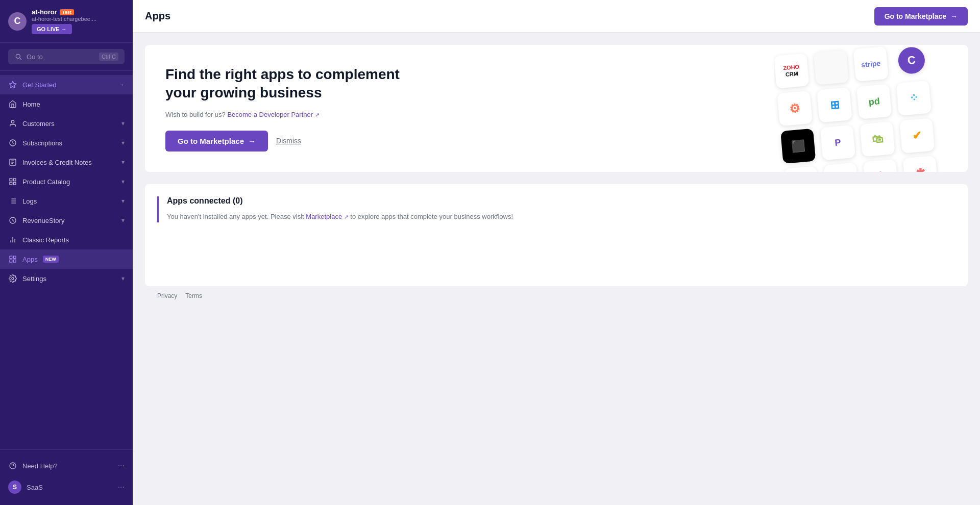 This screenshot has height=505, width=980. I want to click on sidebar-header: C at-horor Test at-horor-test.chargebee.…, so click(66, 21).